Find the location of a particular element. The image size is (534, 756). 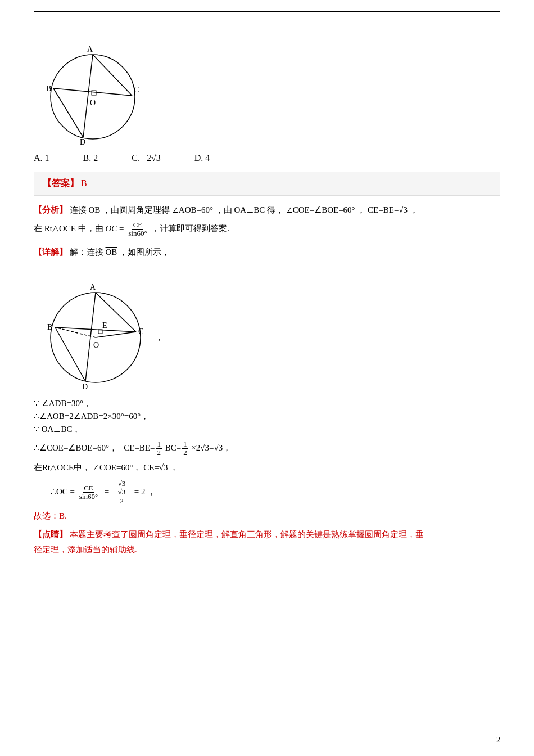

answer-choices: A. 1 B. 2 C. 2√3 D. 4 is located at coordinates (267, 158).